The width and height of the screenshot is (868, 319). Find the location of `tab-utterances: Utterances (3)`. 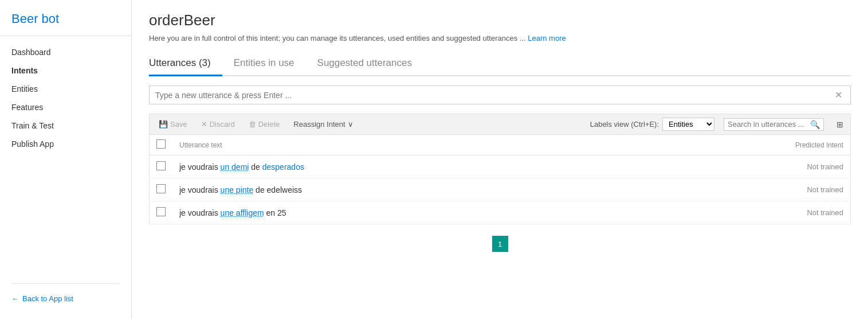

tab-utterances: Utterances (3) is located at coordinates (186, 64).